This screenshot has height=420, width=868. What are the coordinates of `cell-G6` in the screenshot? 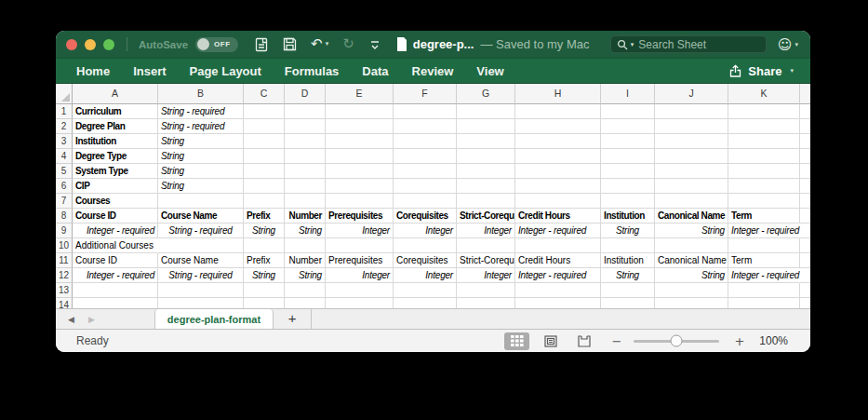 It's located at (486, 186).